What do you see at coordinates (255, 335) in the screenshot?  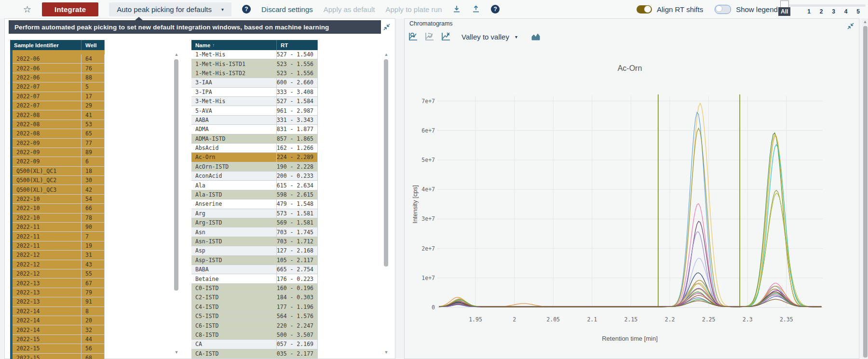 I see `table-row: C8-ISTD3.500 - 3.507` at bounding box center [255, 335].